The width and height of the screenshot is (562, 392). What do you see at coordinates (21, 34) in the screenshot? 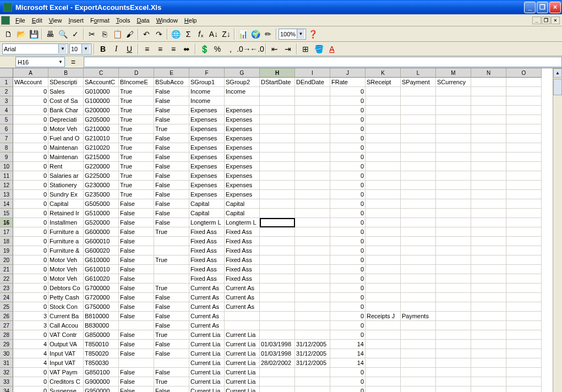
I see `open-icon: 📂` at bounding box center [21, 34].